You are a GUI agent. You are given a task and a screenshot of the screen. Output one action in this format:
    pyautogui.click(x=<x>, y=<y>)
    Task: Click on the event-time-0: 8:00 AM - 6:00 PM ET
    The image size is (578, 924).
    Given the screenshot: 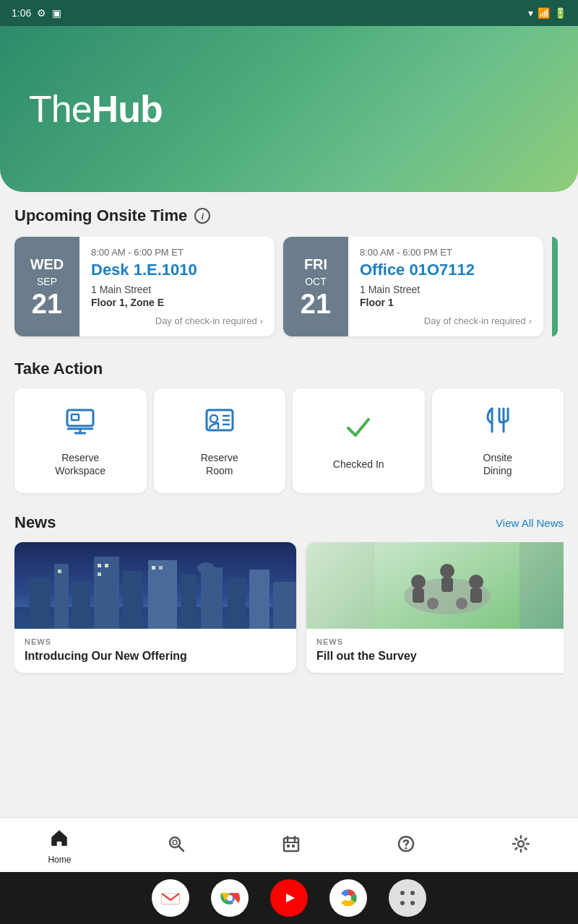 What is the action you would take?
    pyautogui.click(x=177, y=253)
    